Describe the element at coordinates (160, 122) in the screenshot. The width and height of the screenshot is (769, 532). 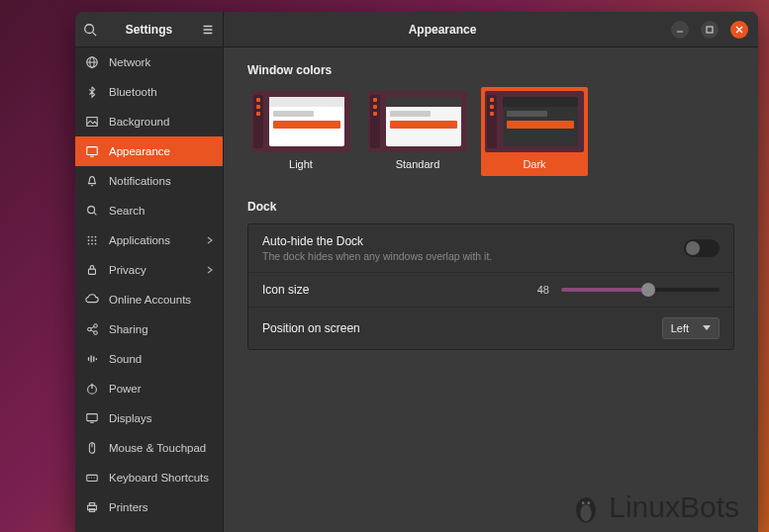
I see `sidebar-item-label: Background` at that location.